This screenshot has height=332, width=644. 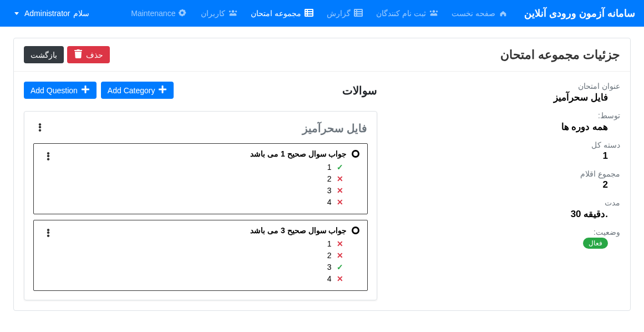 I want to click on nav-exam-set: مجموعه امتحان, so click(x=282, y=13).